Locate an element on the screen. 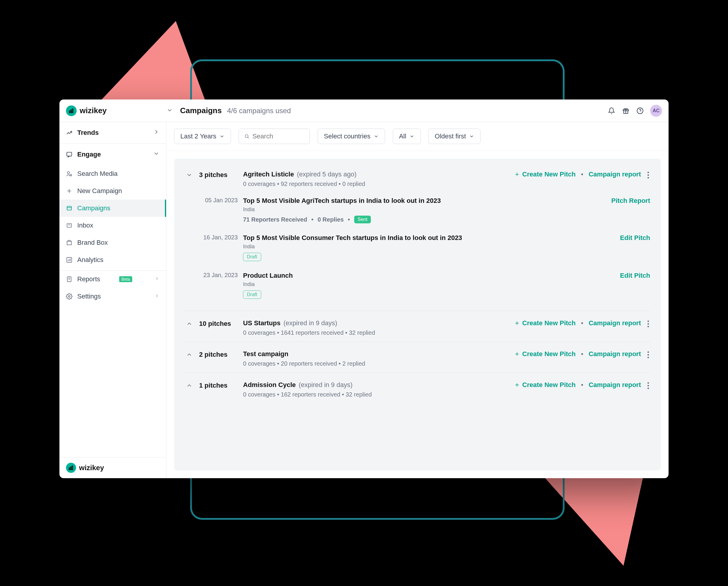 The width and height of the screenshot is (728, 586). sidebar-item-label: Search Media is located at coordinates (97, 174).